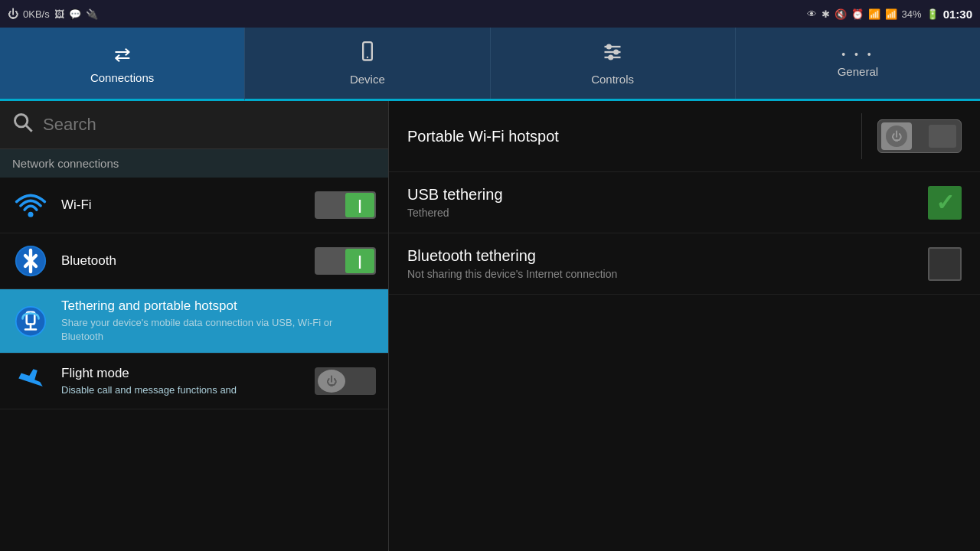  What do you see at coordinates (874, 14) in the screenshot?
I see `wifi-status-icon: 📶` at bounding box center [874, 14].